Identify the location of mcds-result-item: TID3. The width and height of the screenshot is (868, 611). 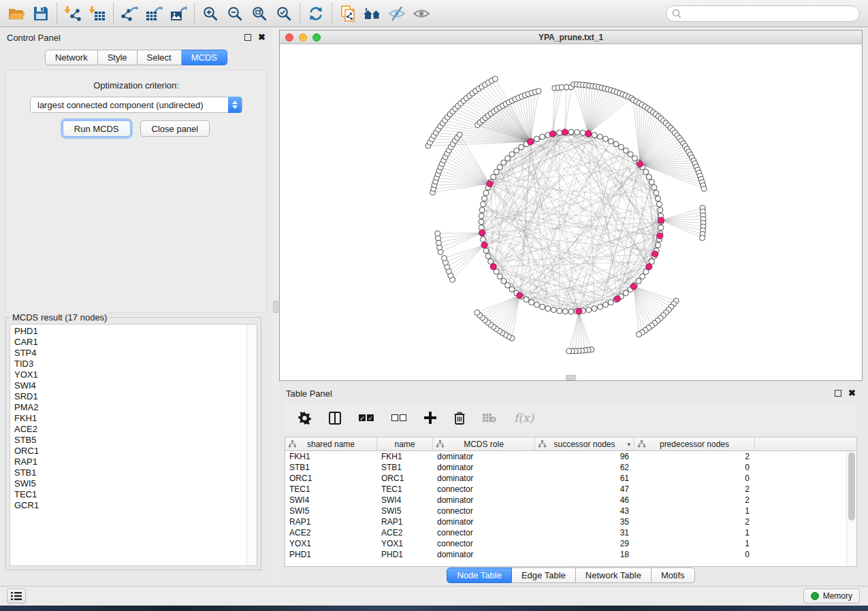
(128, 364).